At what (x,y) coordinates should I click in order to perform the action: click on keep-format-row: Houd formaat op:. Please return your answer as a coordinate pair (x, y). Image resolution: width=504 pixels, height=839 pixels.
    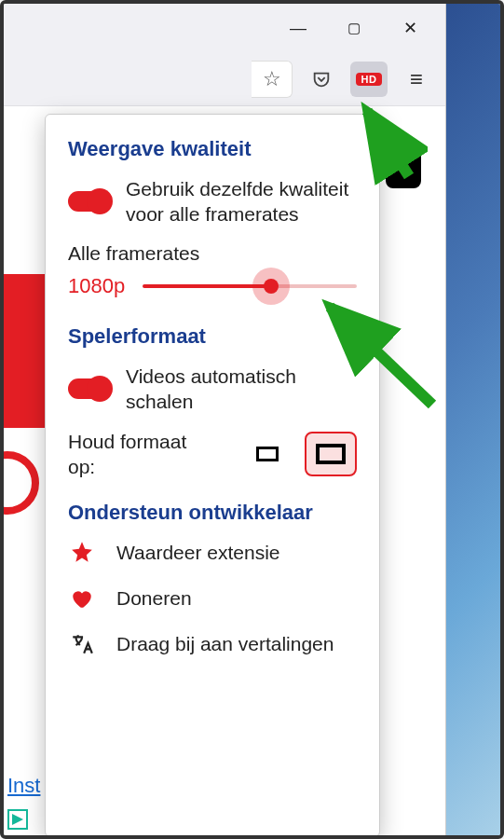
    Looking at the image, I should click on (212, 455).